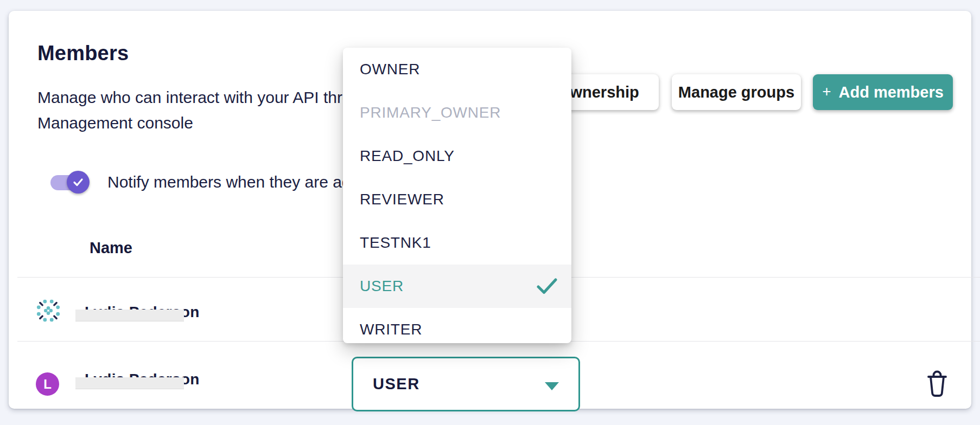 The height and width of the screenshot is (425, 980). What do you see at coordinates (457, 199) in the screenshot?
I see `role-option-reviewer: REVIEWER` at bounding box center [457, 199].